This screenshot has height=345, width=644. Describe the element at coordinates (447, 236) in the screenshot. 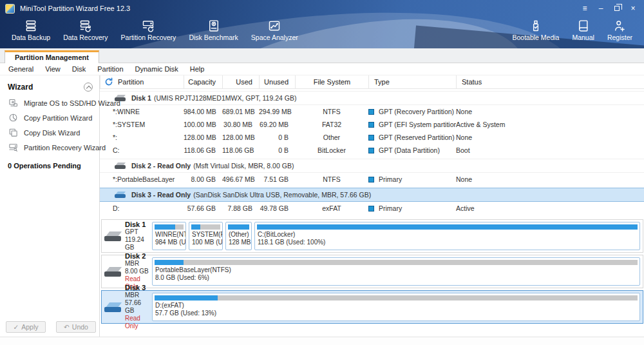

I see `map-block-c: C:(BitLocker) 118.1 GB (Used: 100%)` at that location.